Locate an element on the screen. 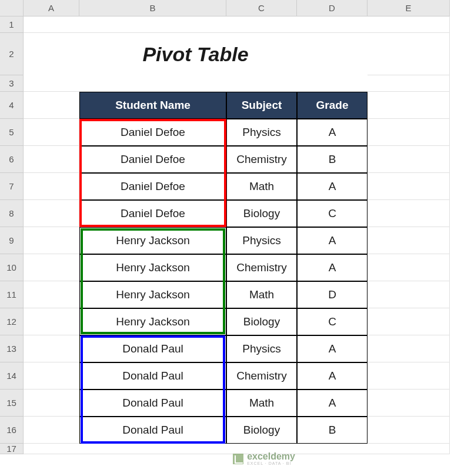 The width and height of the screenshot is (451, 476). col-header-e: E is located at coordinates (409, 8).